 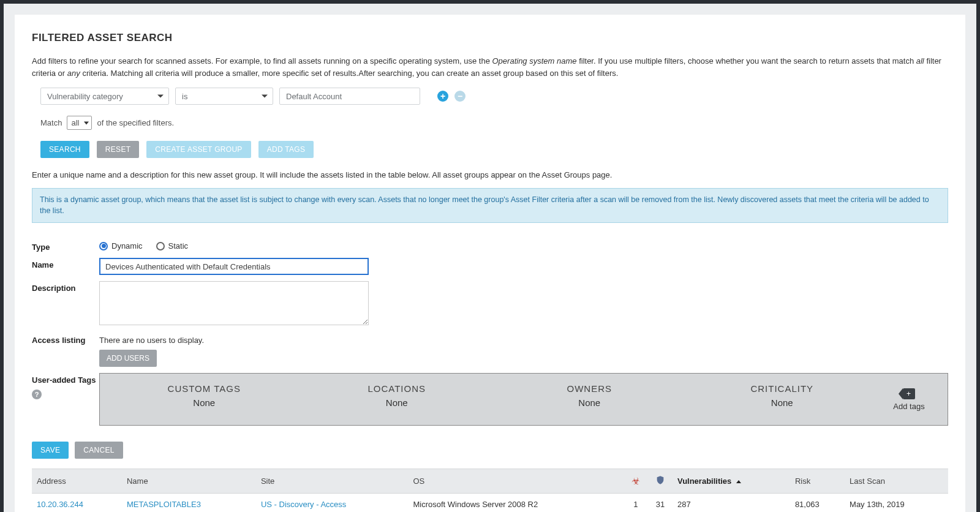 I want to click on th-os: OS, so click(x=516, y=481).